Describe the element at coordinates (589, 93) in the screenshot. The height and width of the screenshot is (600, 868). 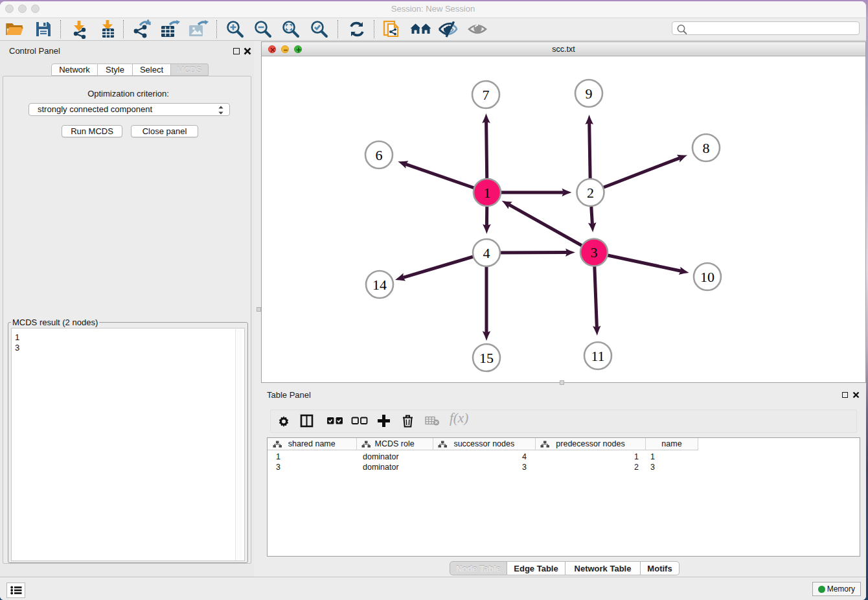
I see `svg-text: 9` at that location.